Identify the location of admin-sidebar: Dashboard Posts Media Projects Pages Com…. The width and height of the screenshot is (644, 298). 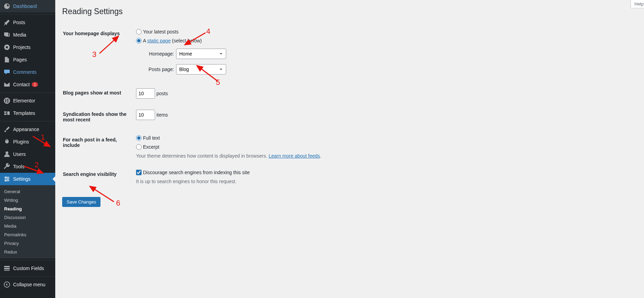
(28, 149).